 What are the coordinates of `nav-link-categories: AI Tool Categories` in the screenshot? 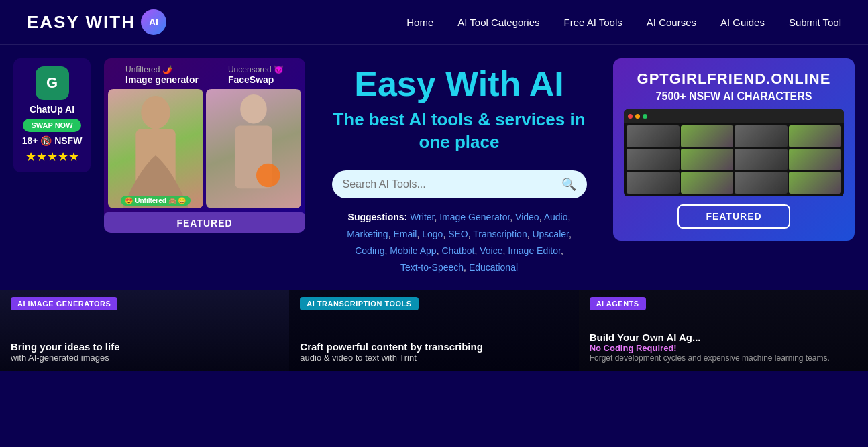 It's located at (498, 23).